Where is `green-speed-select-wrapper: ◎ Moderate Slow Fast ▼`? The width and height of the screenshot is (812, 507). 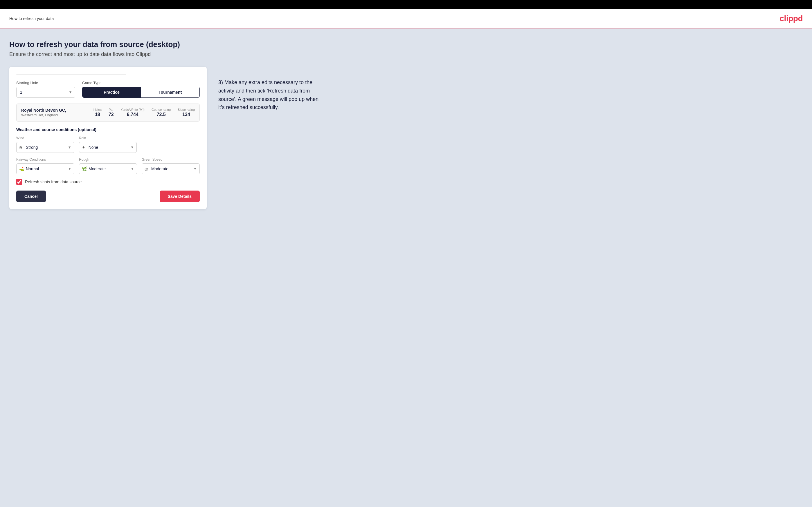
green-speed-select-wrapper: ◎ Moderate Slow Fast ▼ is located at coordinates (170, 169).